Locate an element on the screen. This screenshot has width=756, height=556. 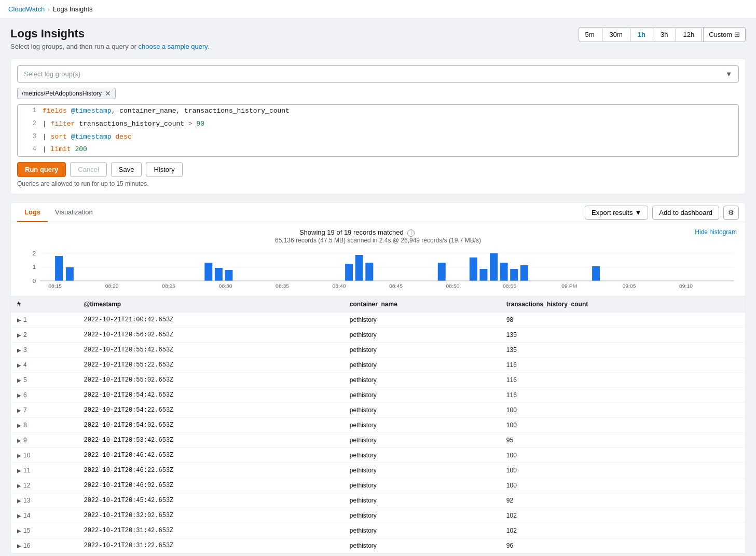
cell-timestamp: 2022-10-21T20:54:02.653Z is located at coordinates (210, 425).